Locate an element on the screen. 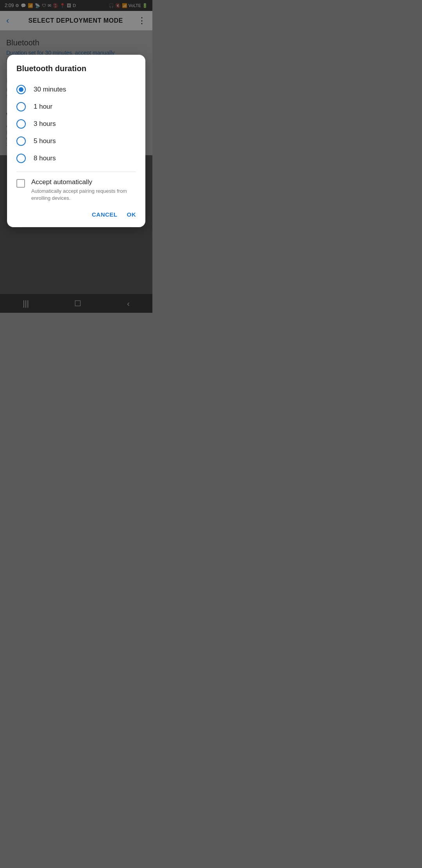 The height and width of the screenshot is (868, 422). radio-3hours-outer is located at coordinates (21, 124).